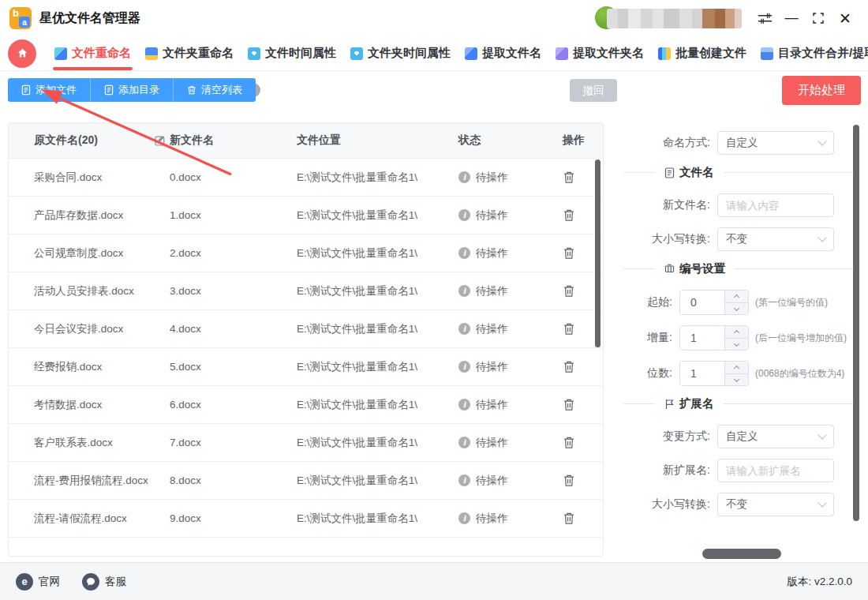 The height and width of the screenshot is (600, 868). Describe the element at coordinates (818, 18) in the screenshot. I see `maximize-button` at that location.